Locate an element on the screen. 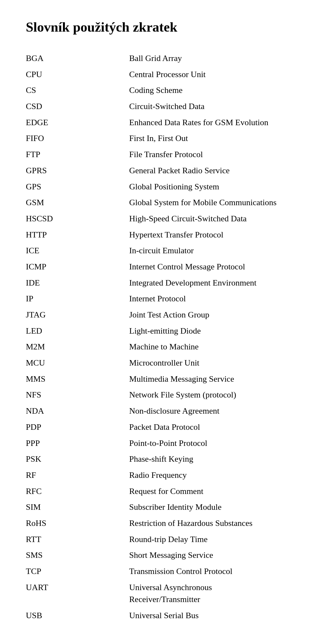  abbreviation: BGA is located at coordinates (78, 58).